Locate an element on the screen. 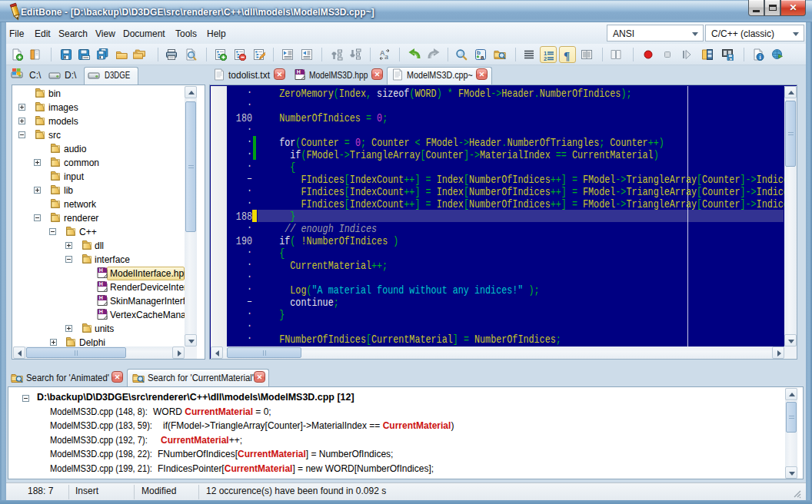  svg-text: i is located at coordinates (760, 57).